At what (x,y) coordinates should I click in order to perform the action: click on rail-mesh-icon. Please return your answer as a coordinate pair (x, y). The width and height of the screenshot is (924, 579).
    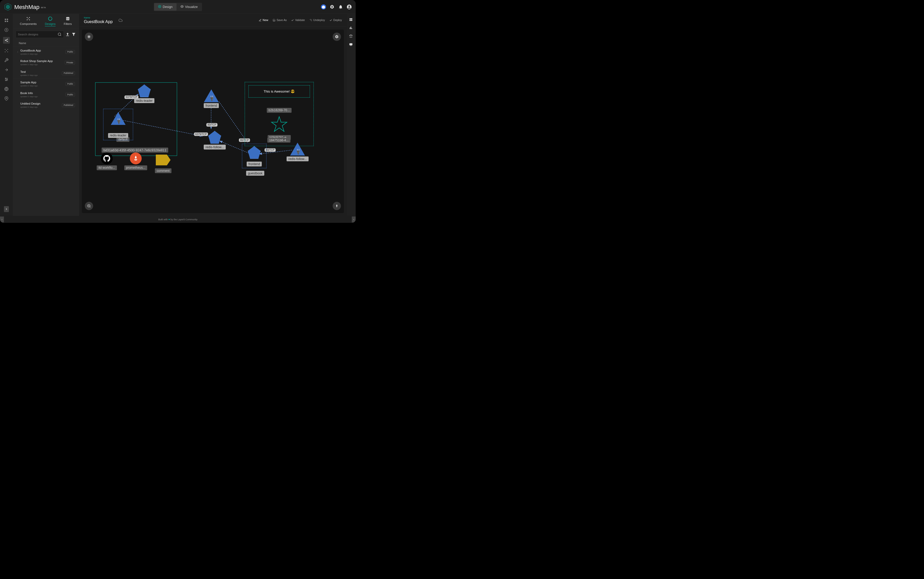
    Looking at the image, I should click on (6, 40).